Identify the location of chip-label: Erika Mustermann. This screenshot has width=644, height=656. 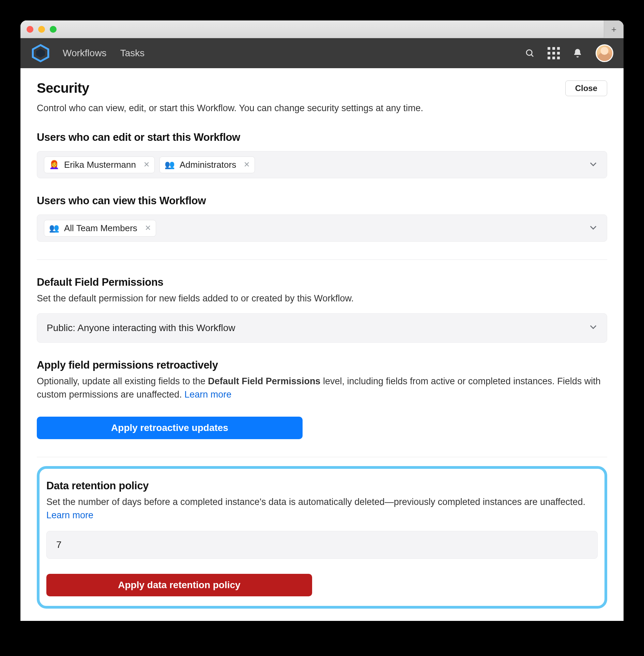
(100, 165).